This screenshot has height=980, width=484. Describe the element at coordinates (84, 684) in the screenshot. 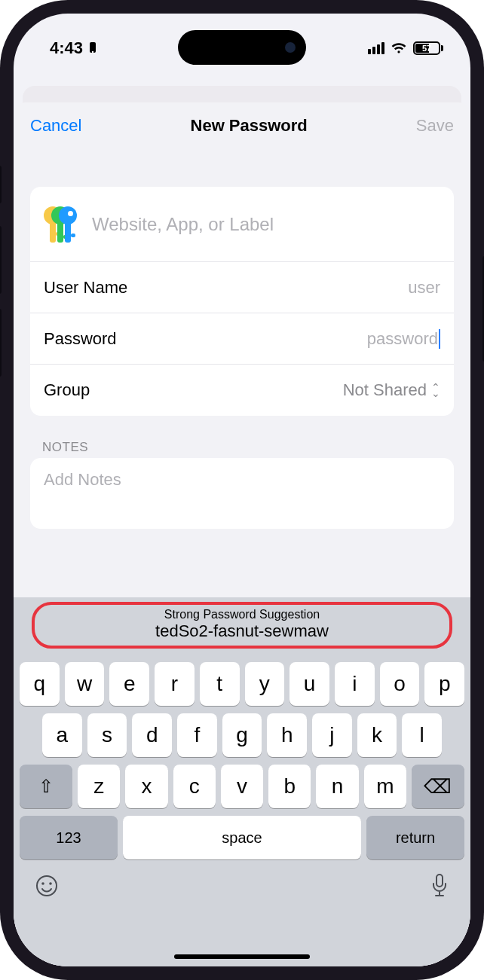

I see `key-w: w` at that location.